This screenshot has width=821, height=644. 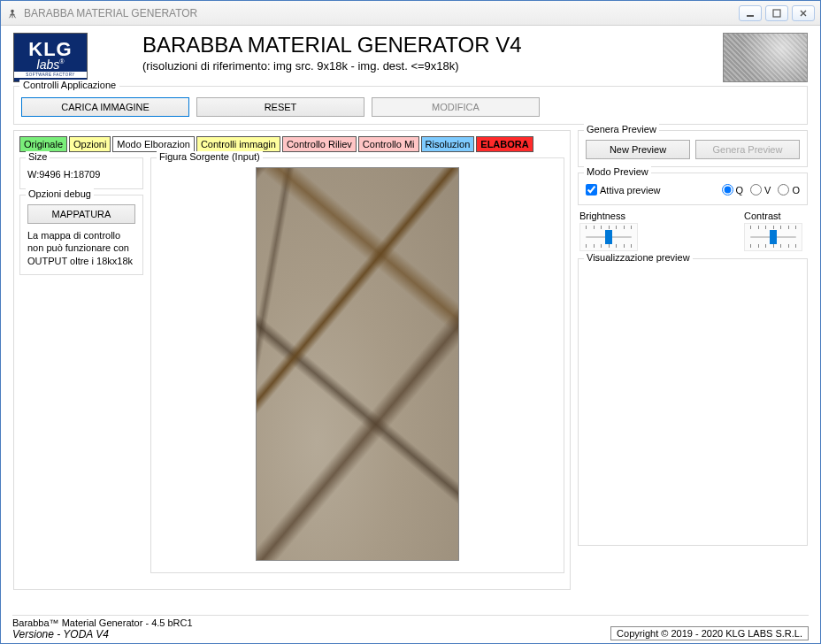 What do you see at coordinates (280, 107) in the screenshot?
I see `reset-button: RESET` at bounding box center [280, 107].